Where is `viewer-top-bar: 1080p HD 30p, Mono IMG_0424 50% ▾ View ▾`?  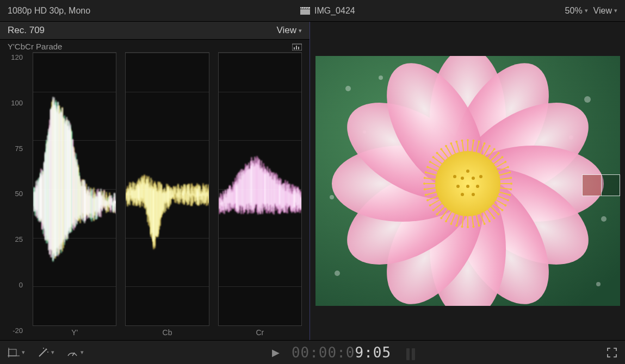 viewer-top-bar: 1080p HD 30p, Mono IMG_0424 50% ▾ View ▾ is located at coordinates (312, 11).